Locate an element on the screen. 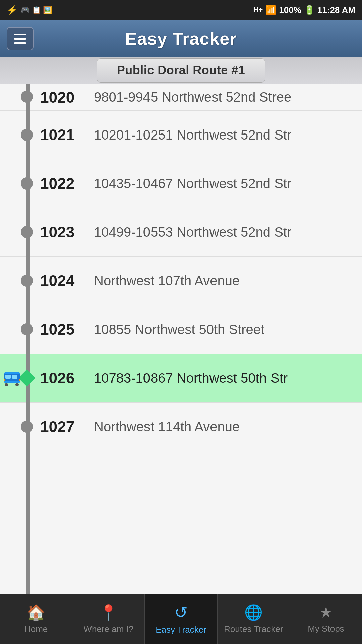  list-item: 1026 10783-10867 Northwest 50th Str is located at coordinates (181, 378).